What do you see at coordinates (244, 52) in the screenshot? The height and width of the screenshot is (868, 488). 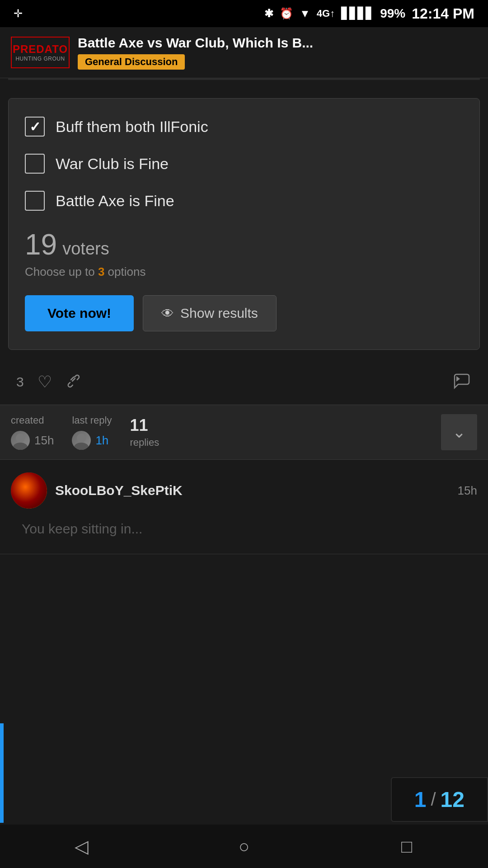 I see `app-header: PREDATO HUNTING GROUN Battle Axe vs War …` at bounding box center [244, 52].